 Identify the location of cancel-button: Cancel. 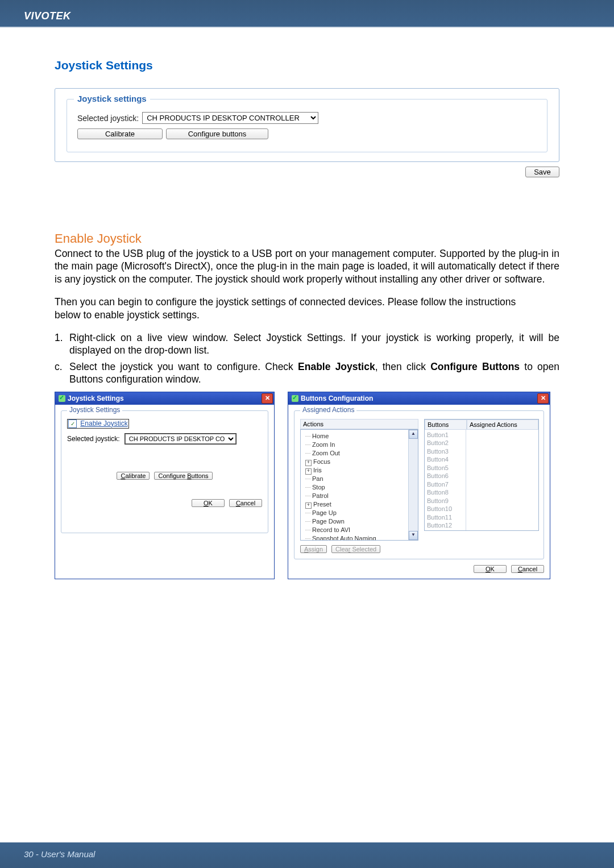
(246, 503).